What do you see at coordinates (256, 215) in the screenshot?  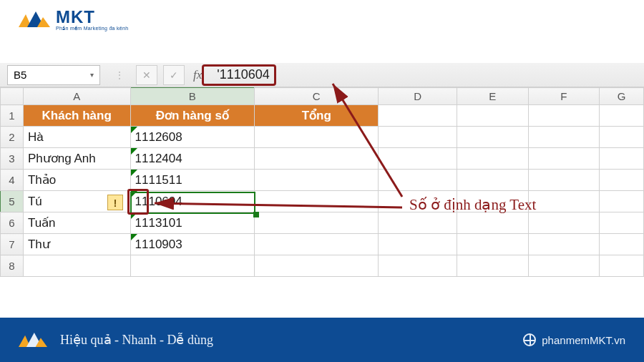 I see `fill-handle` at bounding box center [256, 215].